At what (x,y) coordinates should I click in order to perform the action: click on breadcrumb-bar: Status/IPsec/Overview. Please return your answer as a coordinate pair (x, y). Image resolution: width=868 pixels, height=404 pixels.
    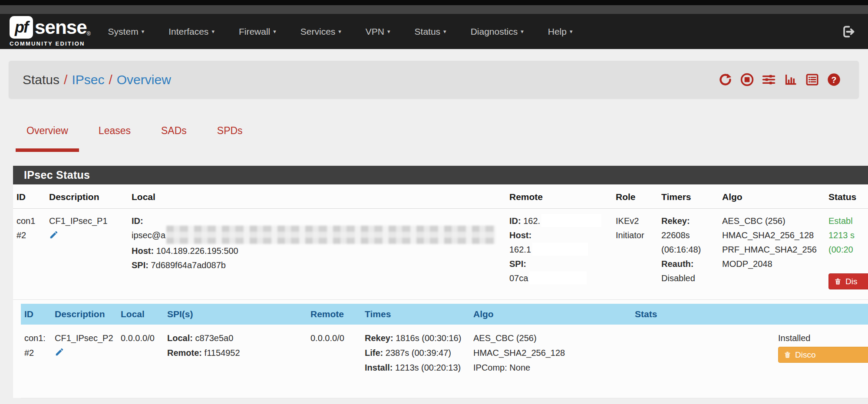
    Looking at the image, I should click on (434, 80).